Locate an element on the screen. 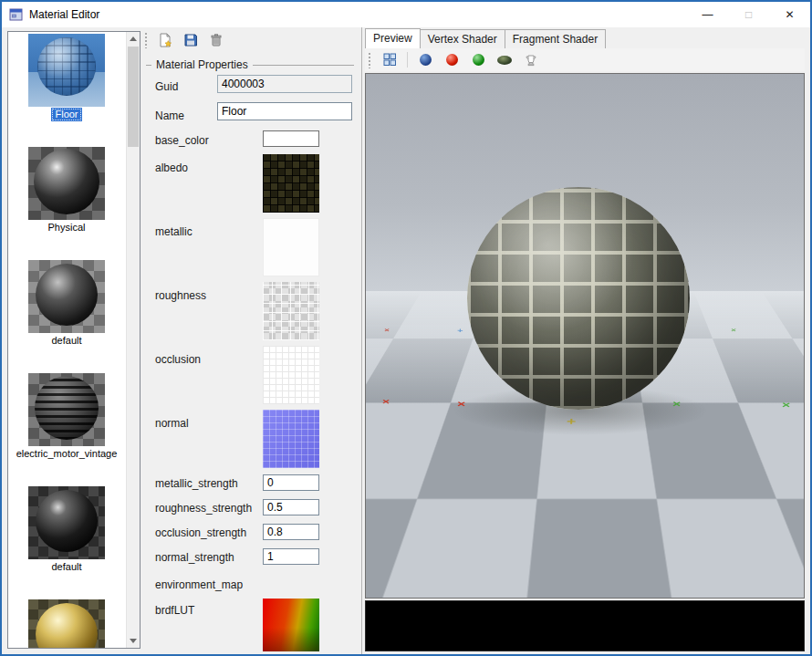  shader-tabs: Preview Vertex Shader Fragment Shader is located at coordinates (585, 38).